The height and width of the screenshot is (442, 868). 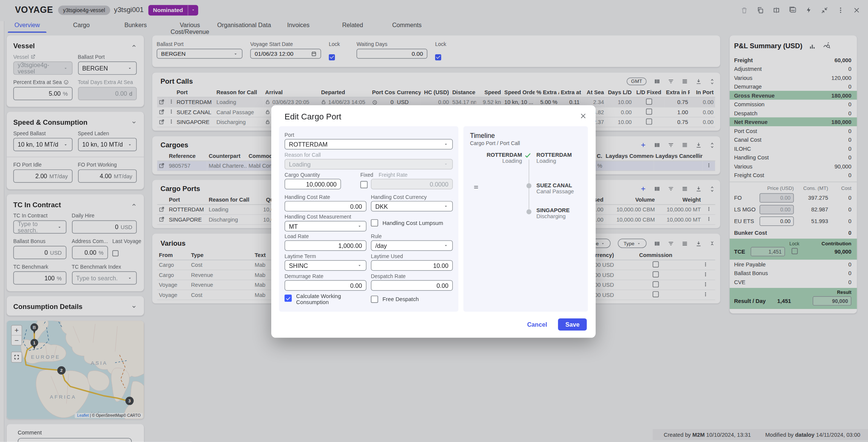 What do you see at coordinates (555, 158) in the screenshot?
I see `timeline-item: ROTTERDAM Loading` at bounding box center [555, 158].